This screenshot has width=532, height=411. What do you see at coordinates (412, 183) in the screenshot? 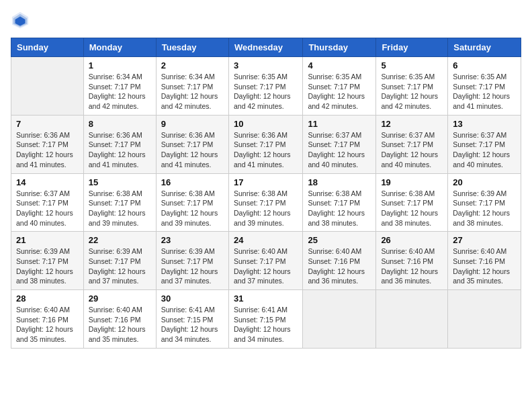
I see `day-number: 19` at bounding box center [412, 183].